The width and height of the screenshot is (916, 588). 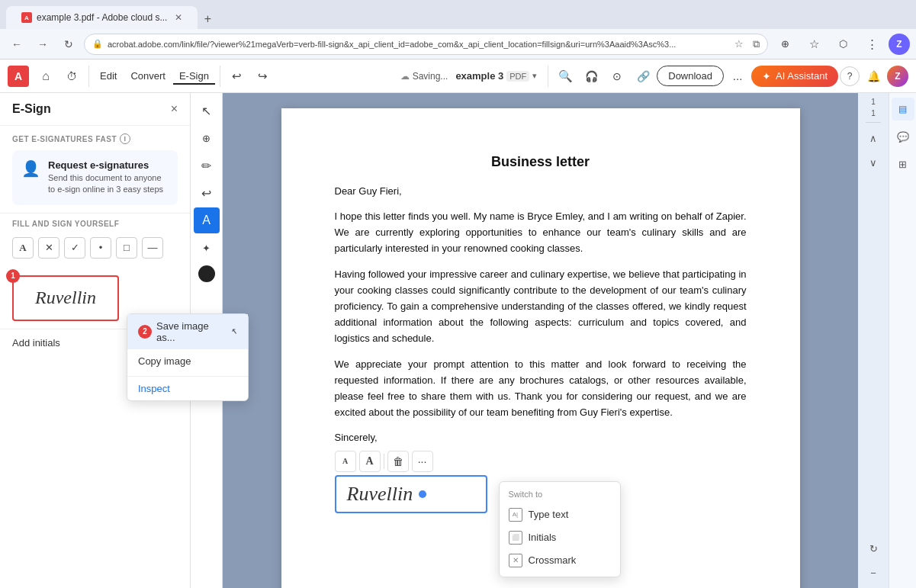 What do you see at coordinates (188, 388) in the screenshot?
I see `context-menu-inspect: Inspect` at bounding box center [188, 388].